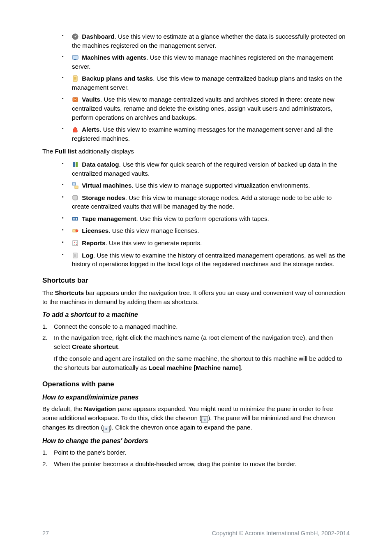  I want to click on list-item: ▪ Vaults. Use this view to manage centra…, so click(196, 109).